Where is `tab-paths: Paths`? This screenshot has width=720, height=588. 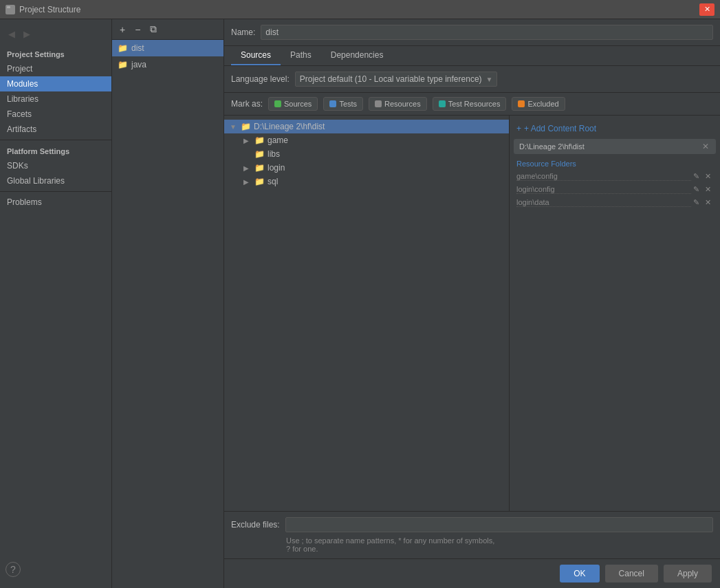
tab-paths: Paths is located at coordinates (301, 56).